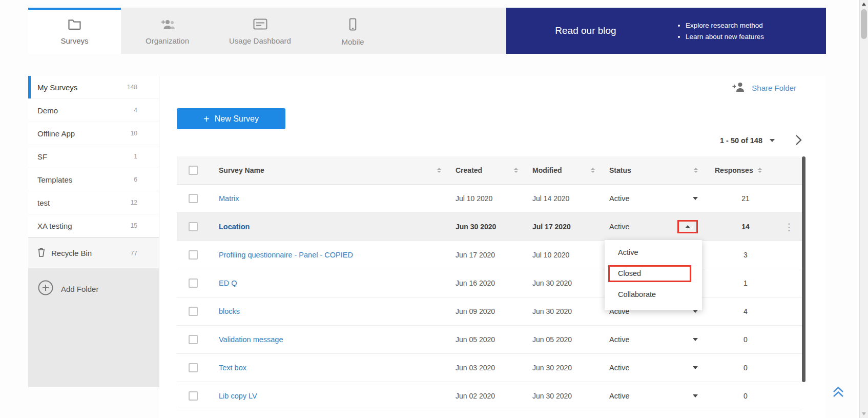  What do you see at coordinates (494, 170) in the screenshot?
I see `column-header-created: Created` at bounding box center [494, 170].